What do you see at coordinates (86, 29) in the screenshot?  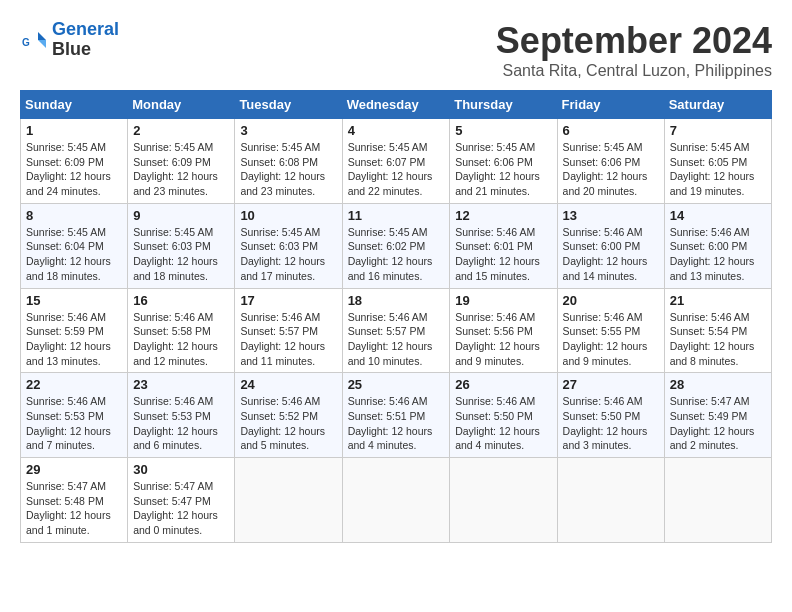 I see `logo-line1: General` at bounding box center [86, 29].